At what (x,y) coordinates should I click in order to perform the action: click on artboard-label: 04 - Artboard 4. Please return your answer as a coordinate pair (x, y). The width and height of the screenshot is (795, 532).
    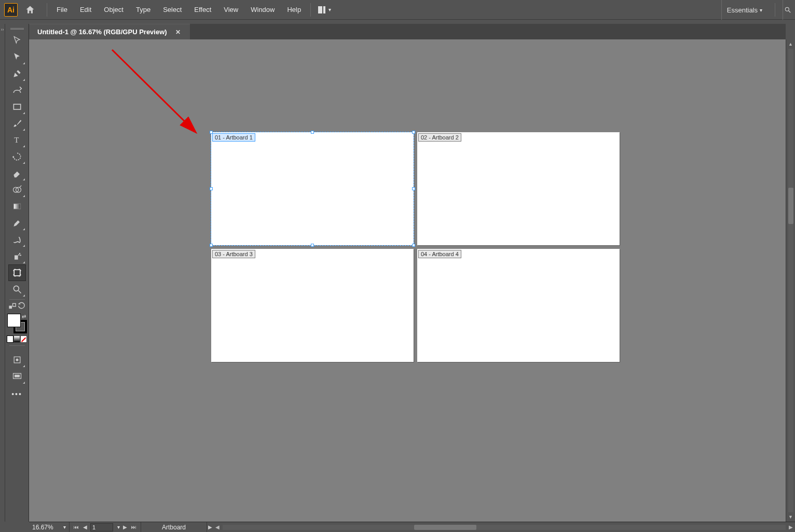
    Looking at the image, I should click on (440, 254).